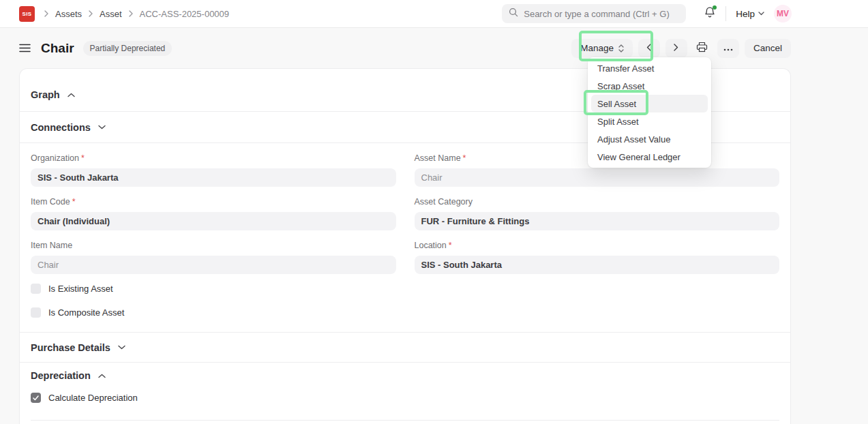  I want to click on more-options-button, so click(728, 48).